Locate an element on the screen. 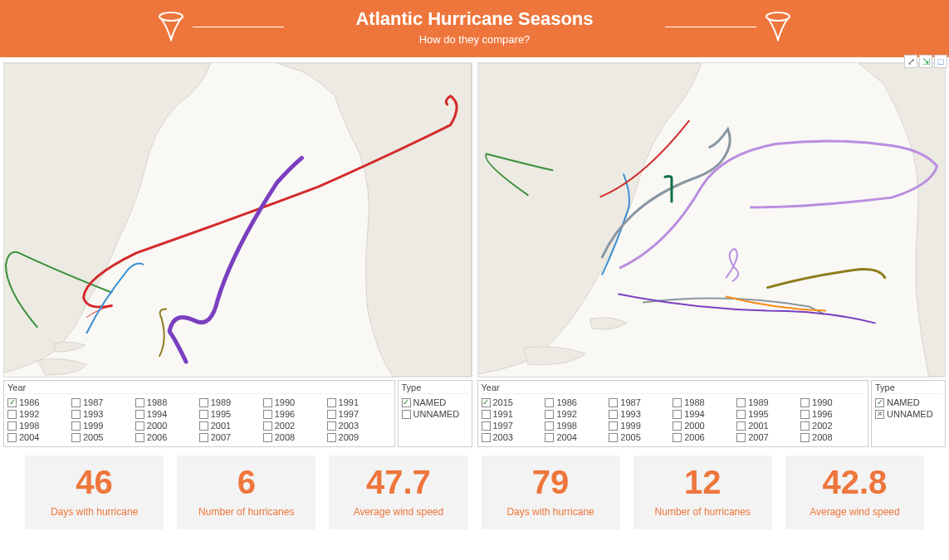 The height and width of the screenshot is (560, 949). type-label: NAMED is located at coordinates (903, 402).